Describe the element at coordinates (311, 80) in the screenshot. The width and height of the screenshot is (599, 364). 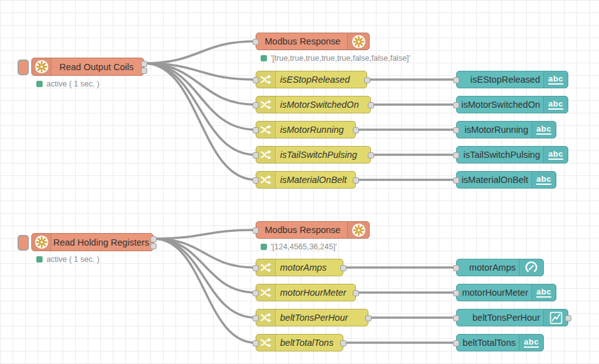
I see `node-switch-isEStopReleased: isEStopReleased` at that location.